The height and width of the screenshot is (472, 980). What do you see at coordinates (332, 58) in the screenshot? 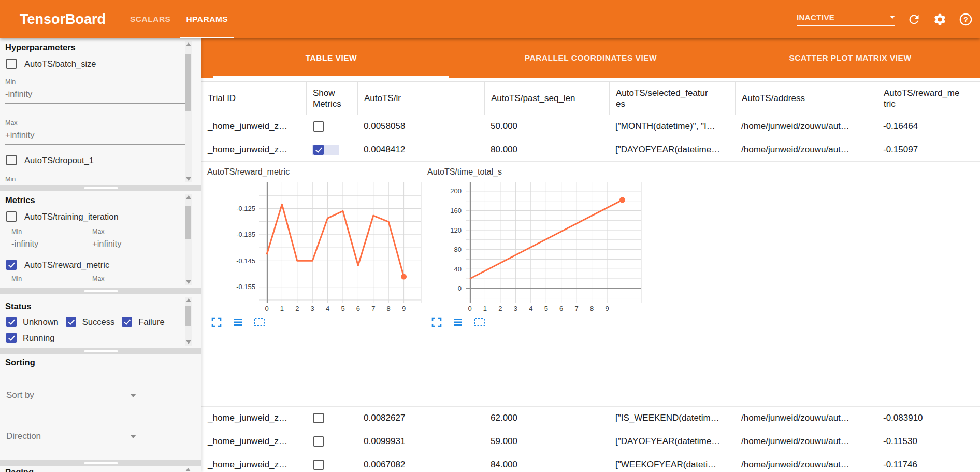
I see `table-view-label: TABLE VIEW` at bounding box center [332, 58].